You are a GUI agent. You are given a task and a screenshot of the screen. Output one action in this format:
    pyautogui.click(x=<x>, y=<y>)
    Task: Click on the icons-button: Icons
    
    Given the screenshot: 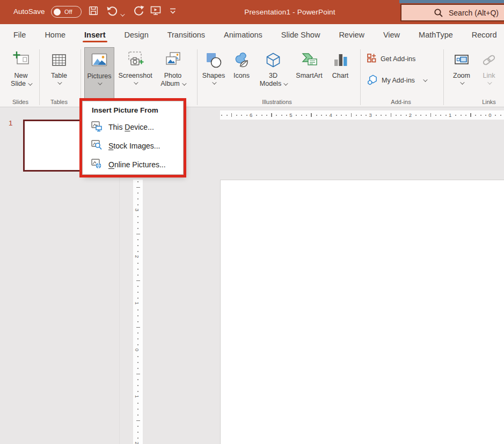 What is the action you would take?
    pyautogui.click(x=242, y=73)
    